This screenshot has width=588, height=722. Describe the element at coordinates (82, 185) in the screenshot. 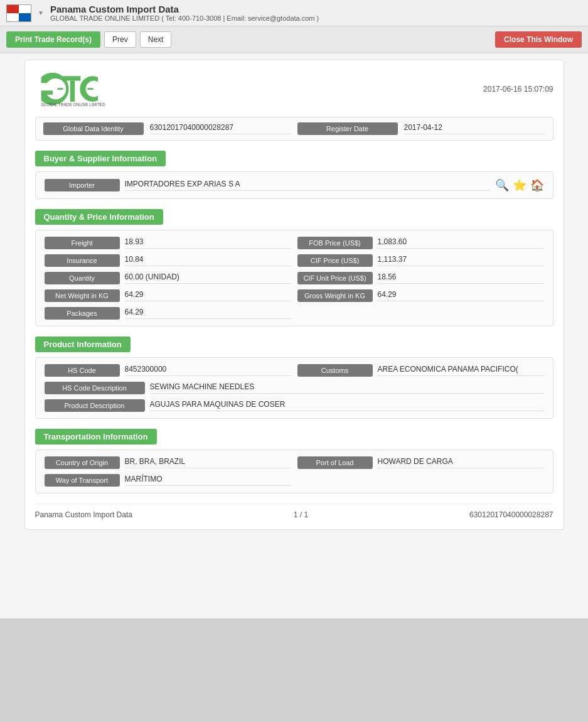

I see `importer-label: Importer` at that location.